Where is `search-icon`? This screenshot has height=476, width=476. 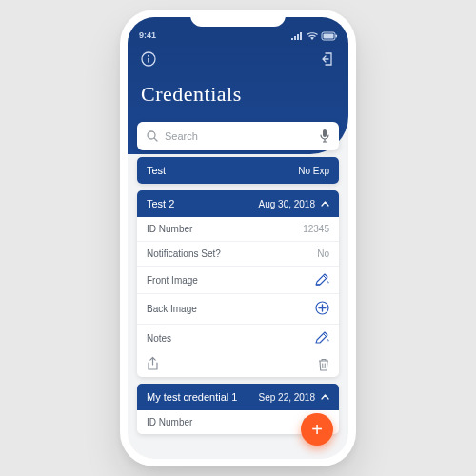 search-icon is located at coordinates (152, 136).